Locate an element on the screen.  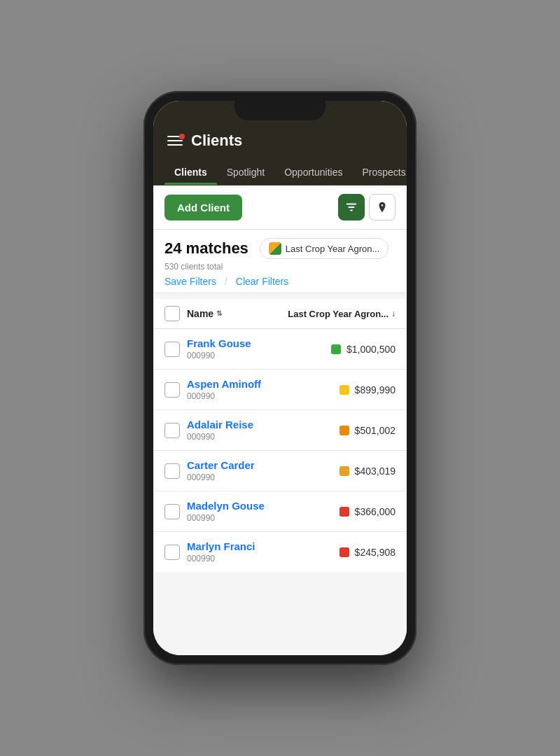
page-title: Clients is located at coordinates (217, 141).